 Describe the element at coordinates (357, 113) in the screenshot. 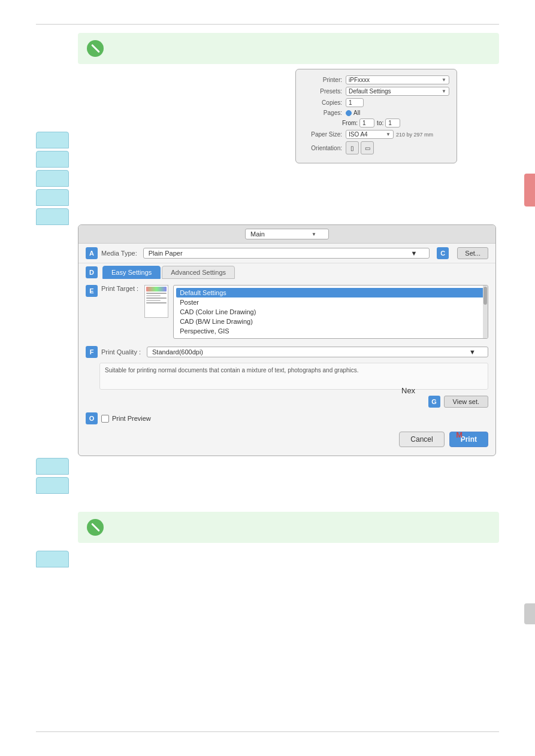

I see `pages-all-text: All` at that location.